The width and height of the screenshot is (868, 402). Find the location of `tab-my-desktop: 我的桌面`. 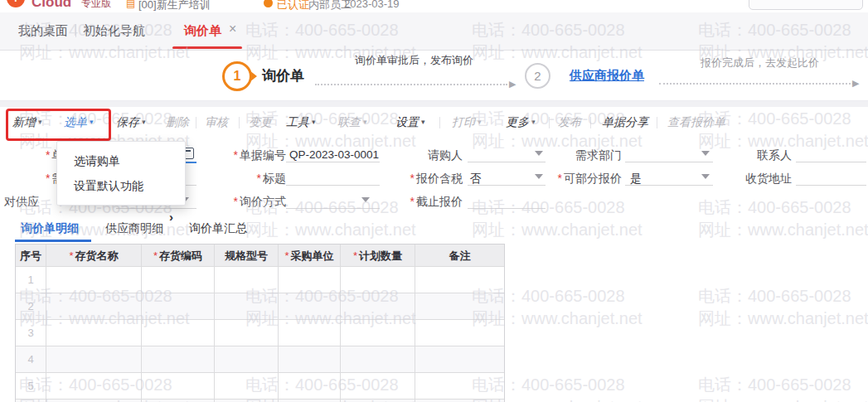

tab-my-desktop: 我的桌面 is located at coordinates (43, 31).